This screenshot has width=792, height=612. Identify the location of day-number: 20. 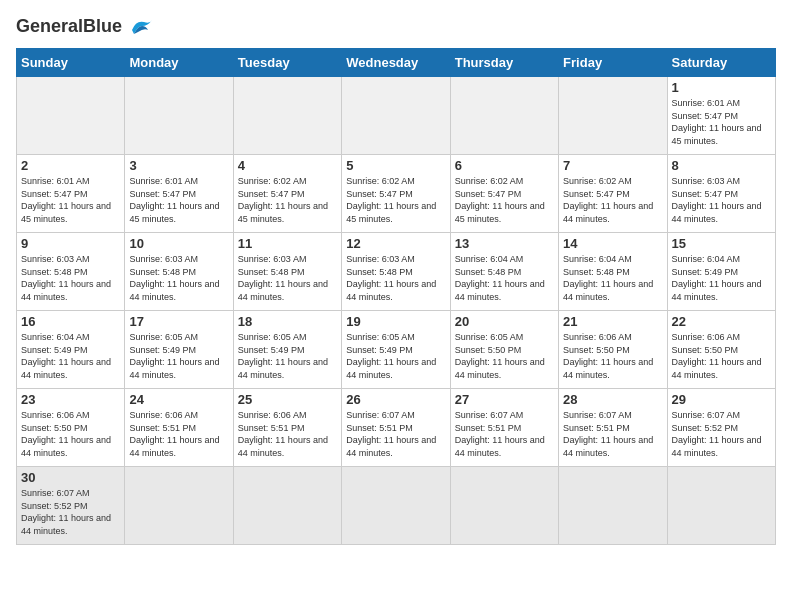
(504, 322).